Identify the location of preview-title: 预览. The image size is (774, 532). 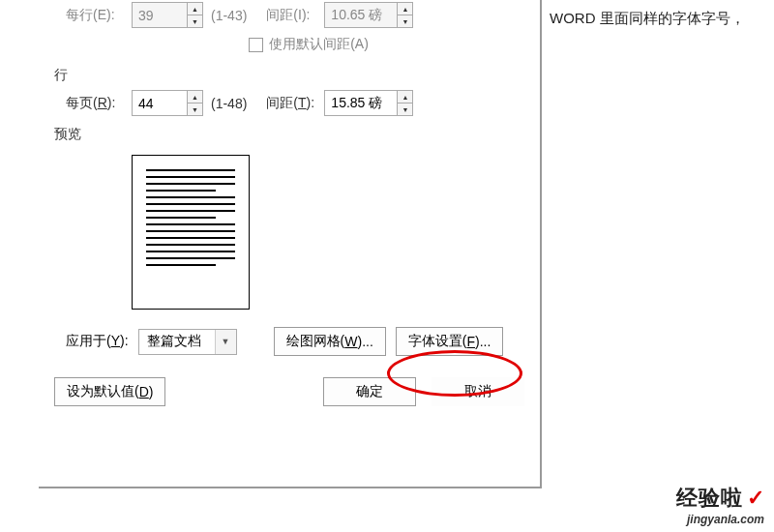
(289, 136).